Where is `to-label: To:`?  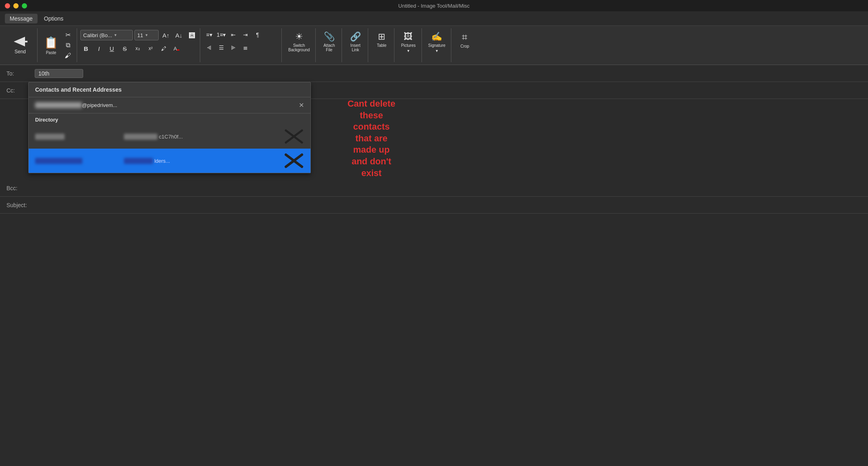
to-label: To: is located at coordinates (21, 73).